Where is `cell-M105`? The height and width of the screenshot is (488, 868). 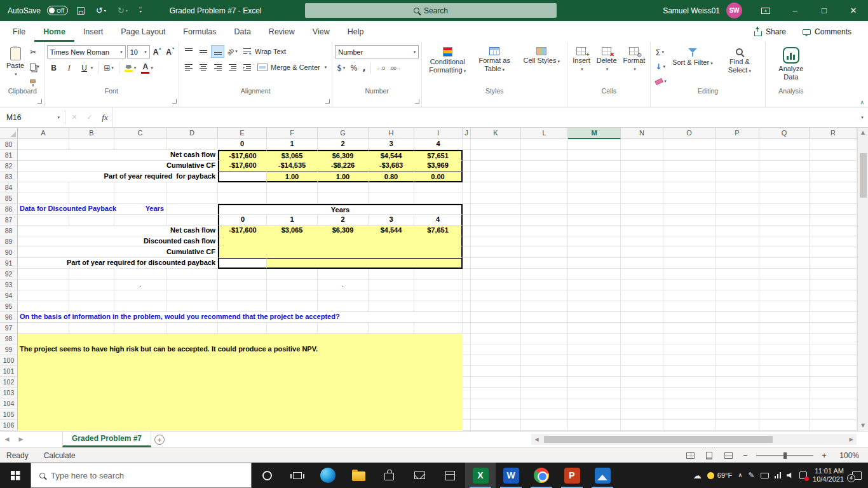 cell-M105 is located at coordinates (595, 414).